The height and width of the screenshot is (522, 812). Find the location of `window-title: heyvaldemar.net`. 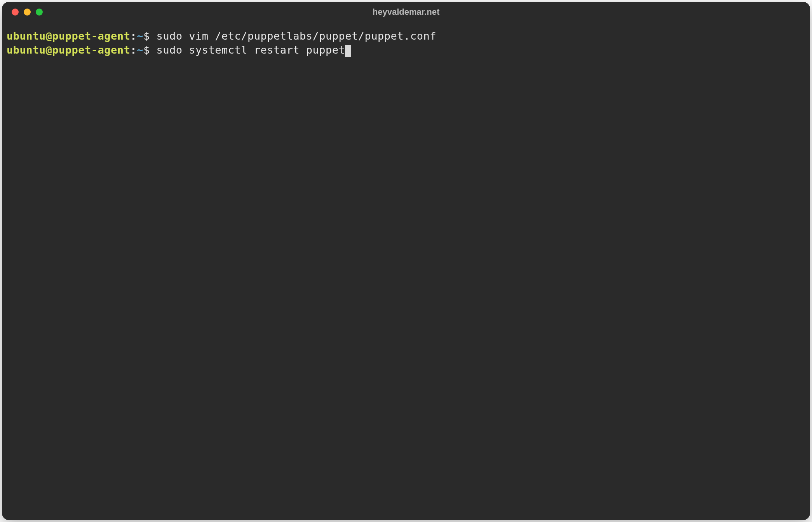

window-title: heyvaldemar.net is located at coordinates (406, 12).